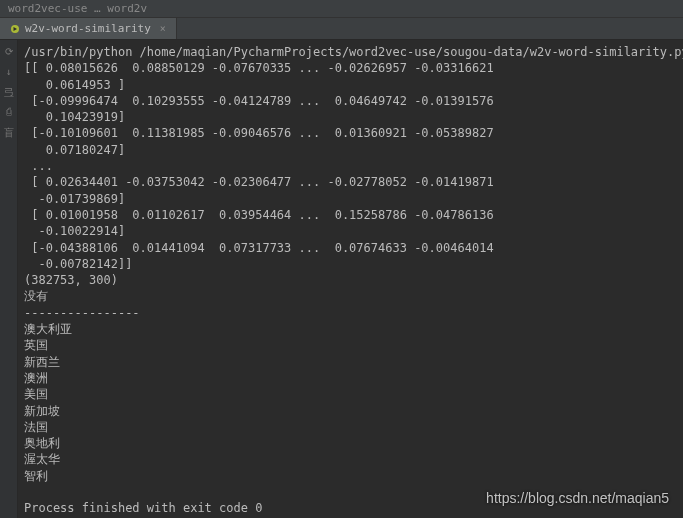 This screenshot has height=518, width=683. I want to click on console-line: 法国, so click(36, 427).